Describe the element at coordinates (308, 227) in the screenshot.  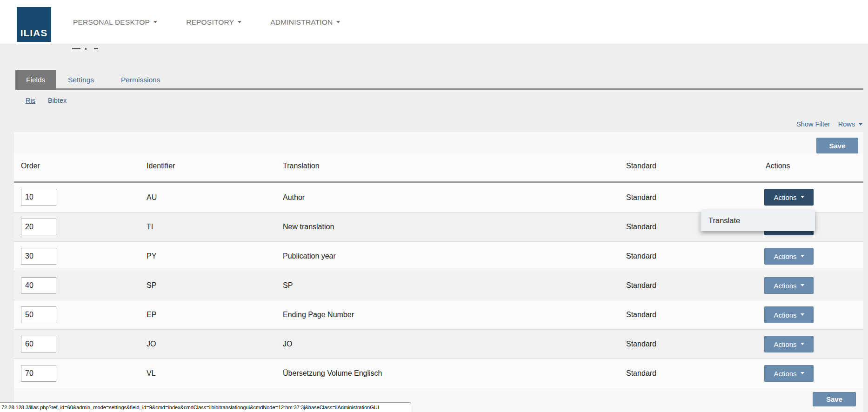
I see `translation-cell: New translation` at that location.